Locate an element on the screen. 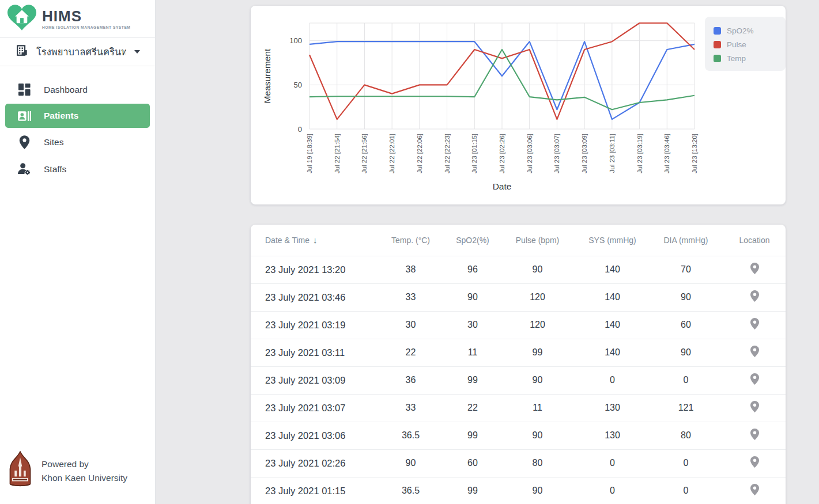  staff-gear-icon is located at coordinates (24, 169).